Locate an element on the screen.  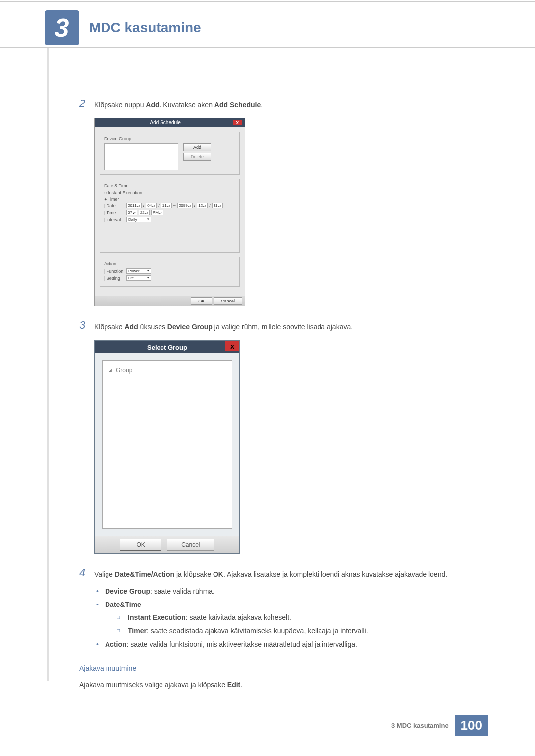
step-number-2: 2 is located at coordinates (87, 103).